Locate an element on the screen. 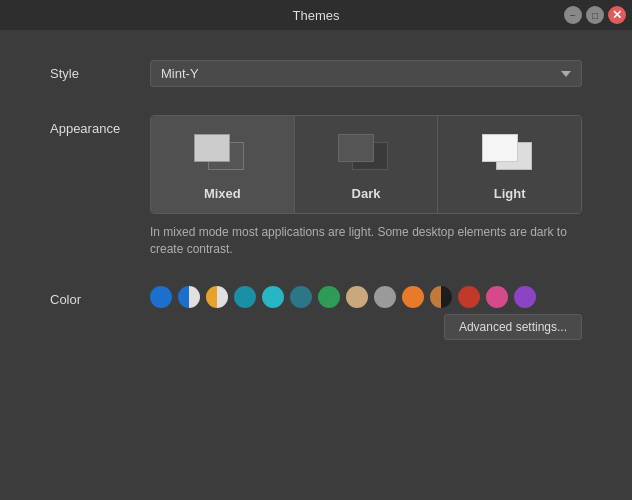 This screenshot has width=632, height=500. mixed-front-rect is located at coordinates (212, 148).